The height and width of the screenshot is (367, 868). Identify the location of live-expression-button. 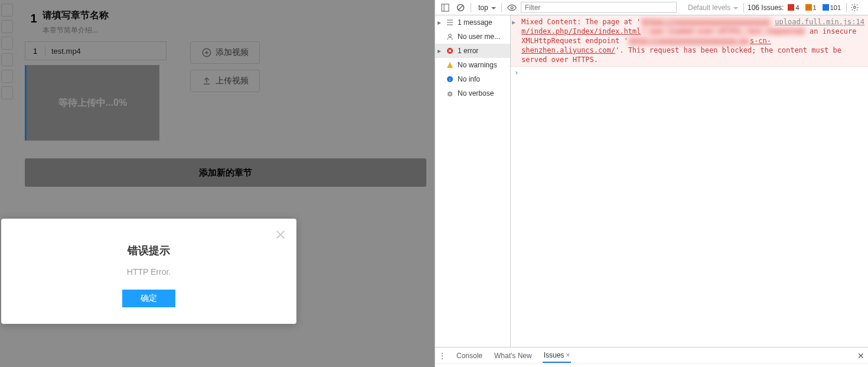
(512, 8).